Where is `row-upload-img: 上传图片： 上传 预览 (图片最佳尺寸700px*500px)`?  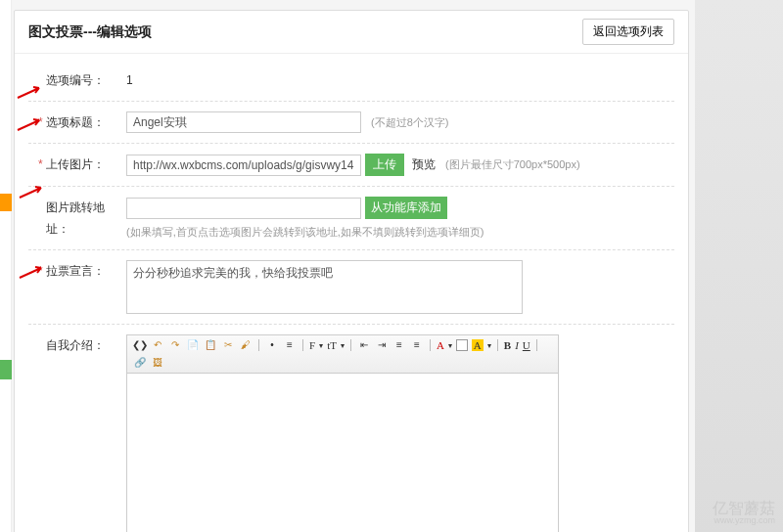 row-upload-img: 上传图片： 上传 预览 (图片最佳尺寸700px*500px) is located at coordinates (351, 164).